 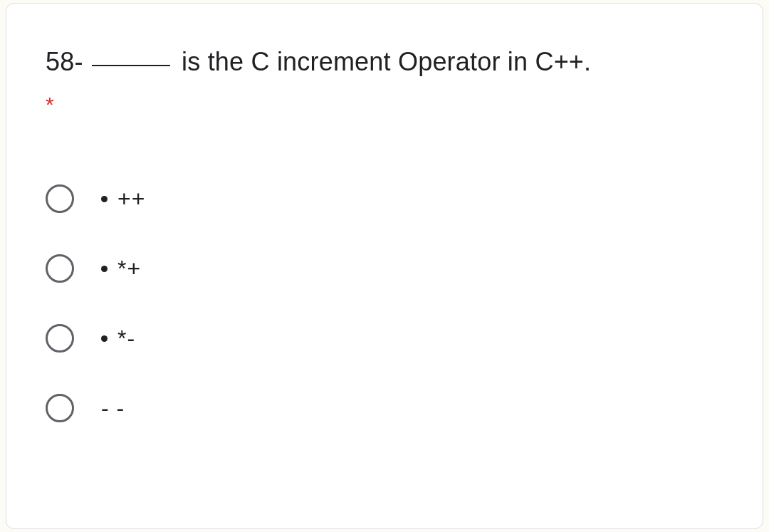 What do you see at coordinates (130, 269) in the screenshot?
I see `option-label: *+` at bounding box center [130, 269].